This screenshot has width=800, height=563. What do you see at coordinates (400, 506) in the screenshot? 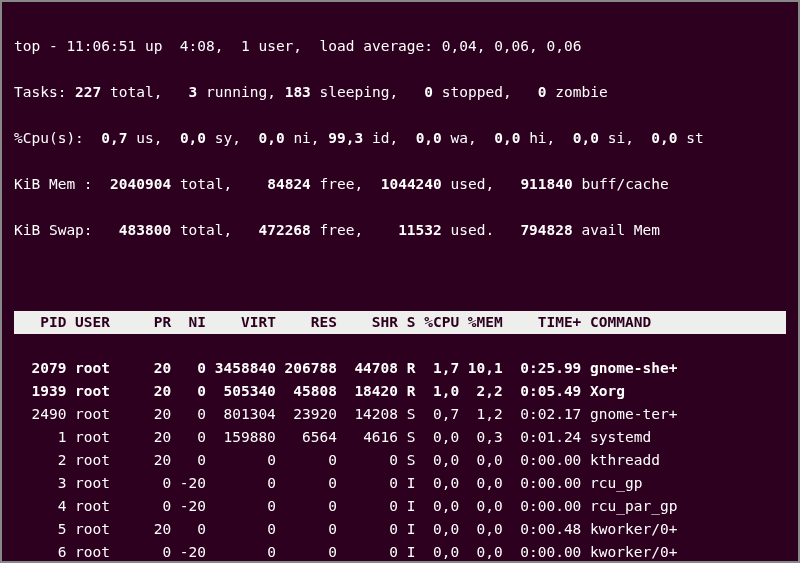
I see `process-row: 4root0-20000I0,00,00:00.00rcu_par_gp` at bounding box center [400, 506].